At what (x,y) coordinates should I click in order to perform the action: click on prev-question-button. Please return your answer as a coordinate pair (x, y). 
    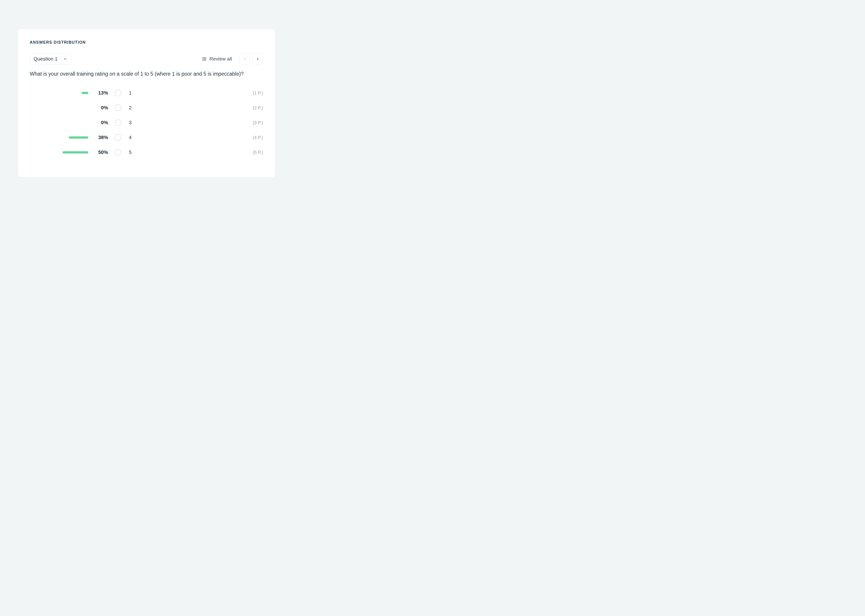
    Looking at the image, I should click on (244, 59).